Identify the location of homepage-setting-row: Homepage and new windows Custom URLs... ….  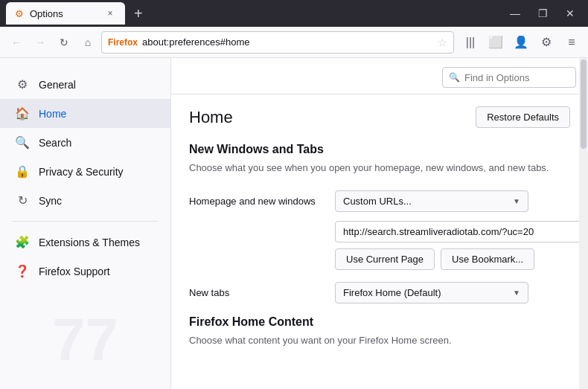
(380, 201).